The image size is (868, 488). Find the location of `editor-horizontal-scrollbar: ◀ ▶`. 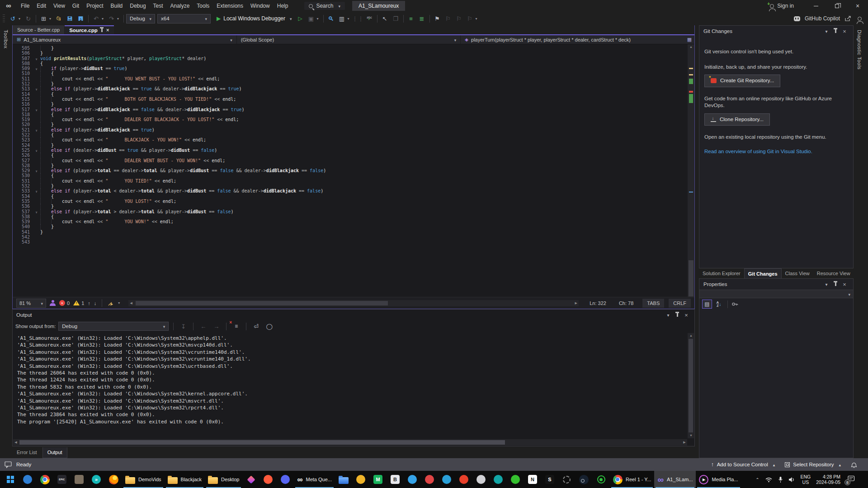

editor-horizontal-scrollbar: ◀ ▶ is located at coordinates (354, 303).